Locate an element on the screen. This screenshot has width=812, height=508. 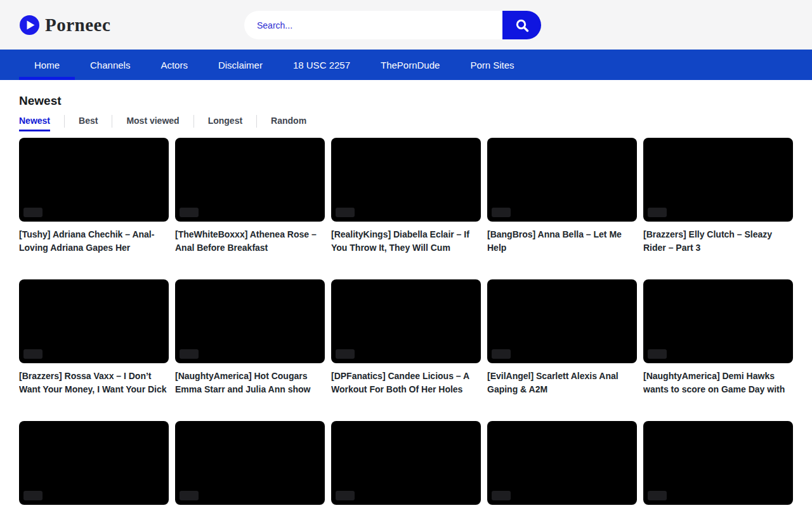
play-circle-icon is located at coordinates (29, 25).